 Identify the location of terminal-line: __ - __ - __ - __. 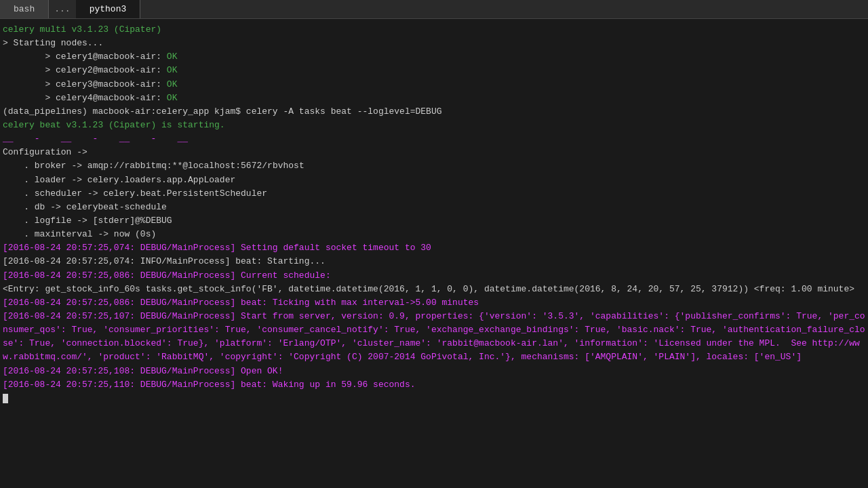
(434, 139).